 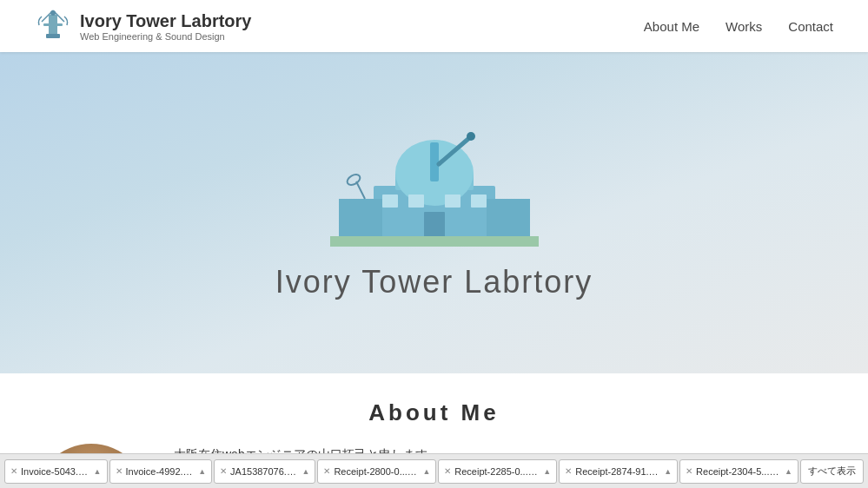 I want to click on close-icon-3: ✕, so click(x=327, y=471).